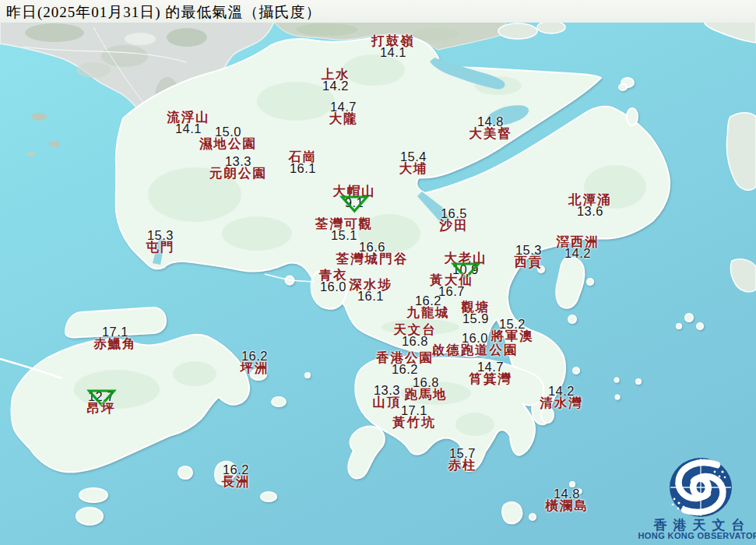 The width and height of the screenshot is (756, 545). I want to click on station-value: 16.0, so click(333, 287).